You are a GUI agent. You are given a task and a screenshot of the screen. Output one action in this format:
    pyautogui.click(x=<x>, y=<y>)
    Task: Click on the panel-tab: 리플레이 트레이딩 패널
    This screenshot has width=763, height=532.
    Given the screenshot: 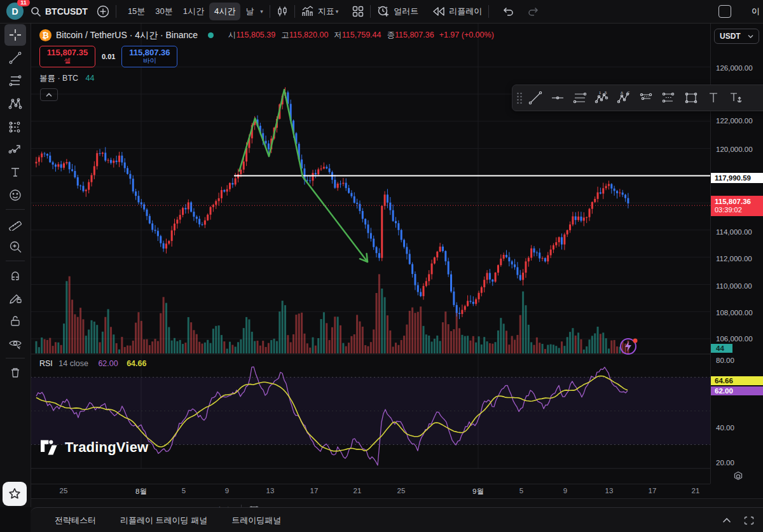 What is the action you would take?
    pyautogui.click(x=164, y=521)
    